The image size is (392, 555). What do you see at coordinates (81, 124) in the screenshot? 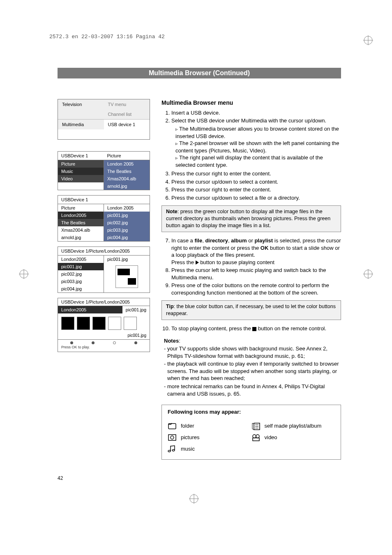
I see `tv-menu-multimedia: Multimedia` at bounding box center [81, 124].